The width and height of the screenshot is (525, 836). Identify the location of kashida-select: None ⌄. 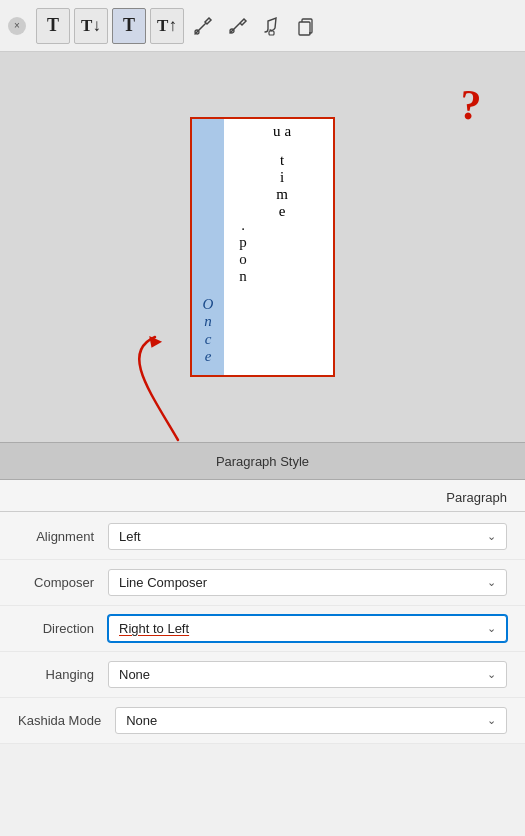
(311, 720).